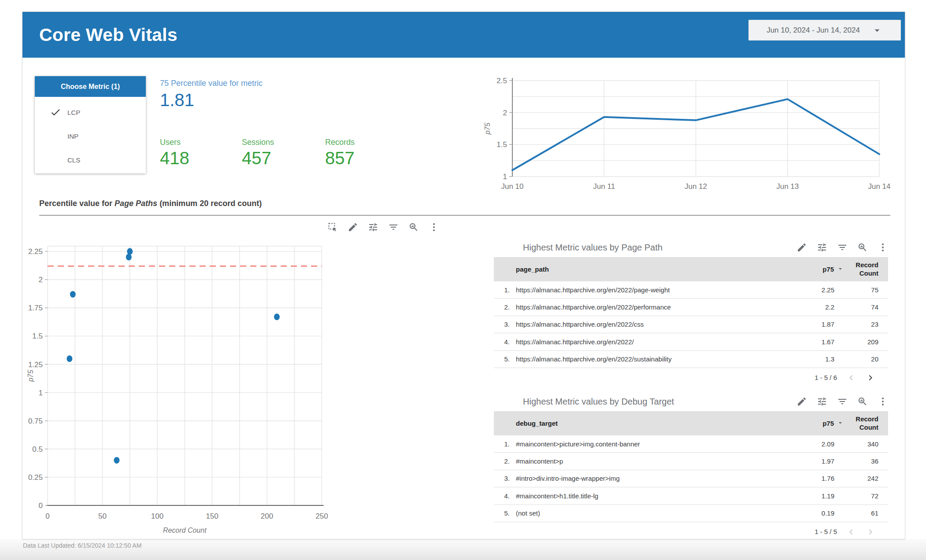 Image resolution: width=926 pixels, height=560 pixels. I want to click on records-label: Records, so click(340, 143).